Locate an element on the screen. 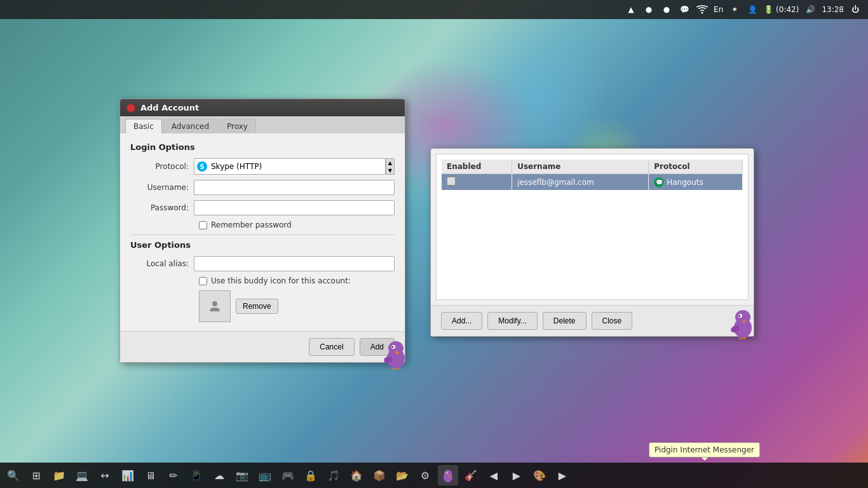 The height and width of the screenshot is (488, 868). column-protocol: Protocol is located at coordinates (696, 166).